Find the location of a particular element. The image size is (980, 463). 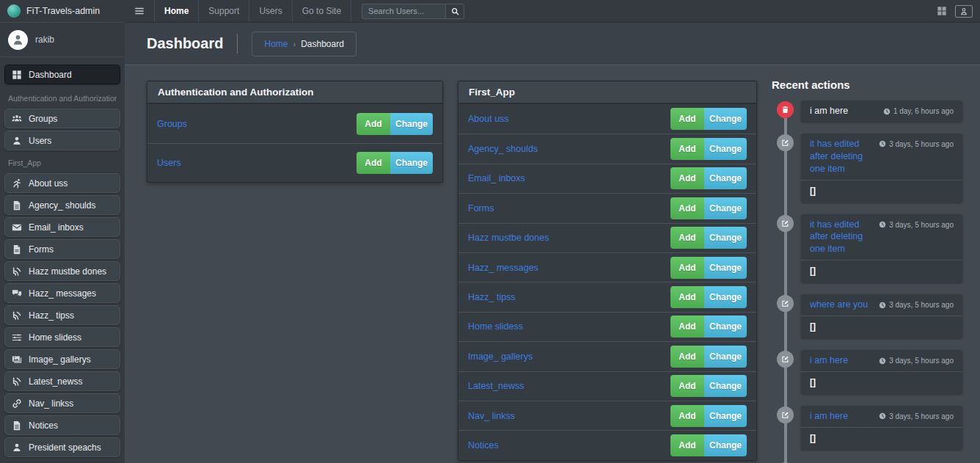

model-actions: AddChange is located at coordinates (709, 386).